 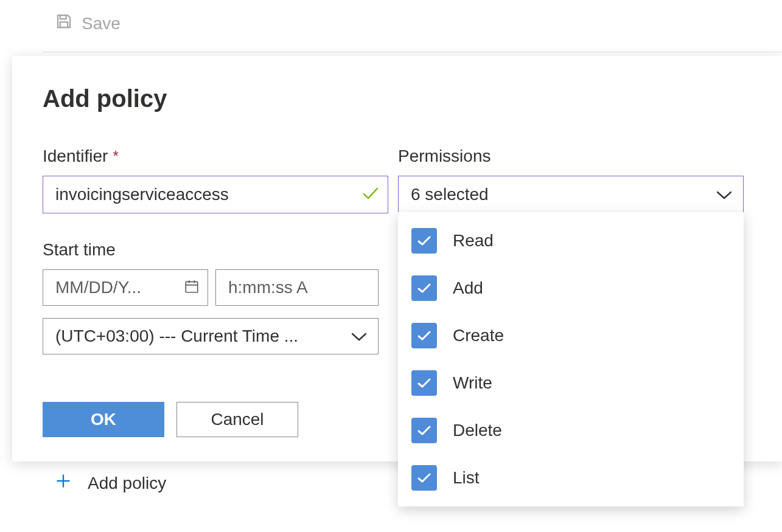 What do you see at coordinates (101, 24) in the screenshot?
I see `save-label: Save` at bounding box center [101, 24].